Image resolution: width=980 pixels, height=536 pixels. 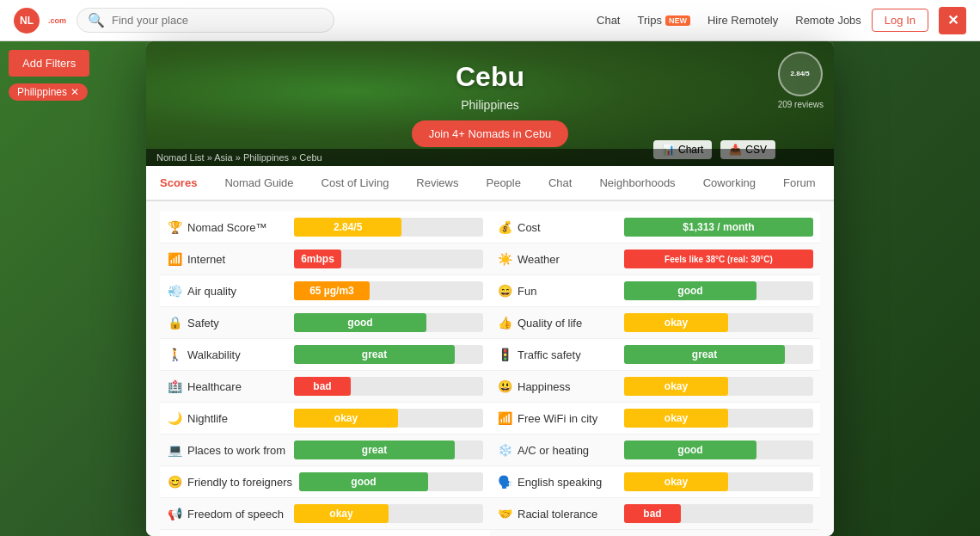 I want to click on ac-bar-fill: good, so click(x=690, y=450).